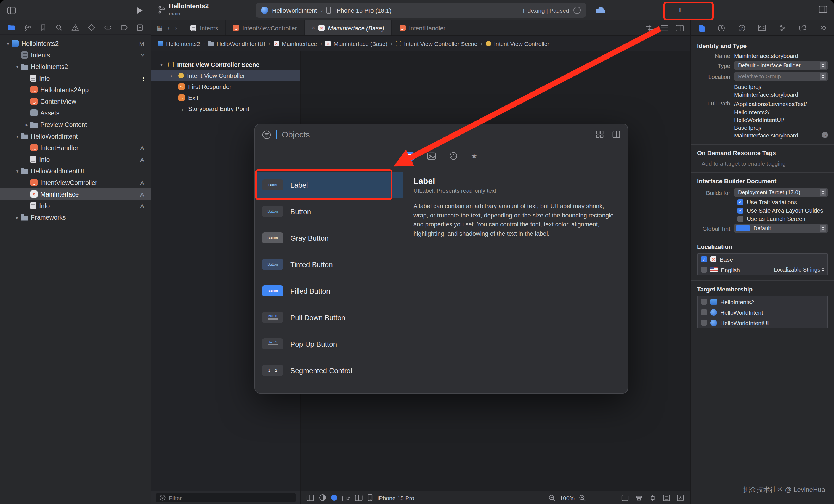  I want to click on scheme-target-name: HelloWorldIntent, so click(294, 10).